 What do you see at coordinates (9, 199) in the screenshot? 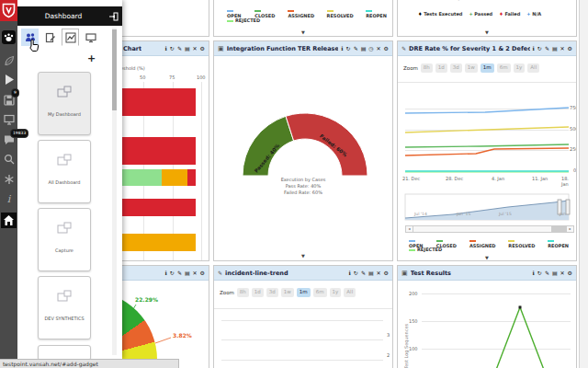
I see `info-icon: i` at bounding box center [9, 199].